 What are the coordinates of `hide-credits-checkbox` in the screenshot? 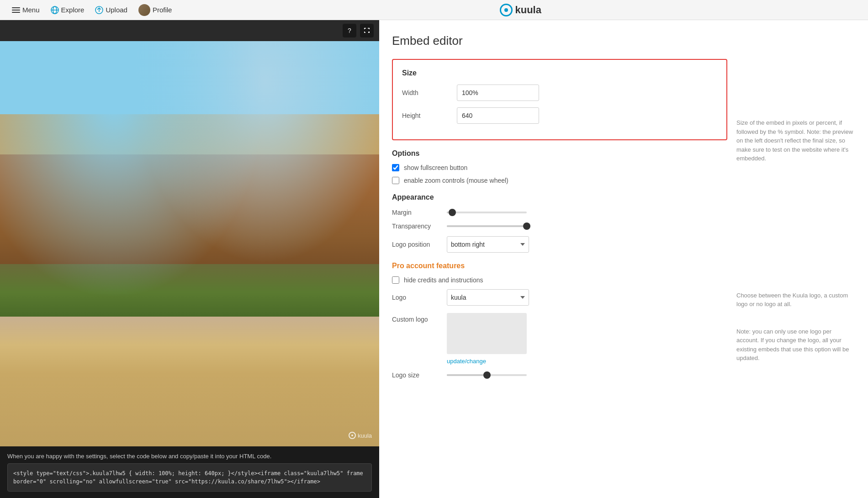 It's located at (396, 280).